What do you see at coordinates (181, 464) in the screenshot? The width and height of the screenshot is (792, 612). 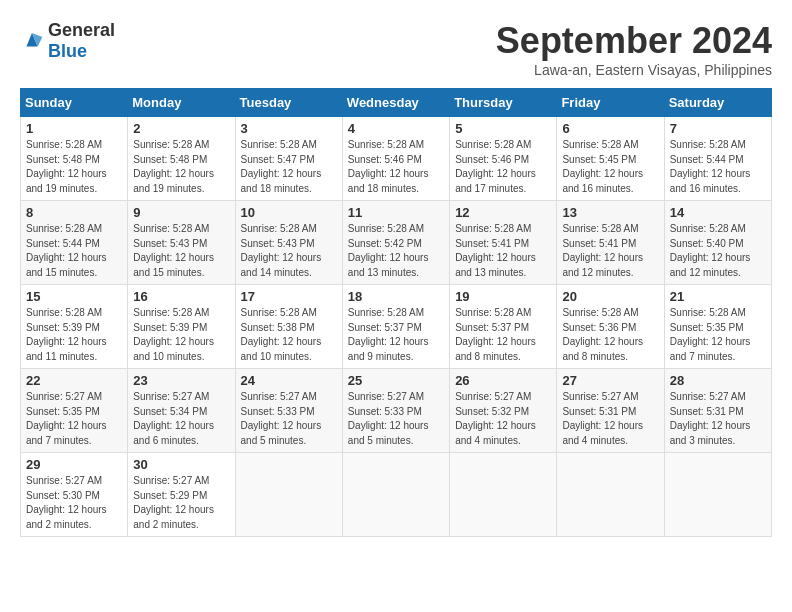 I see `day-number: 30` at bounding box center [181, 464].